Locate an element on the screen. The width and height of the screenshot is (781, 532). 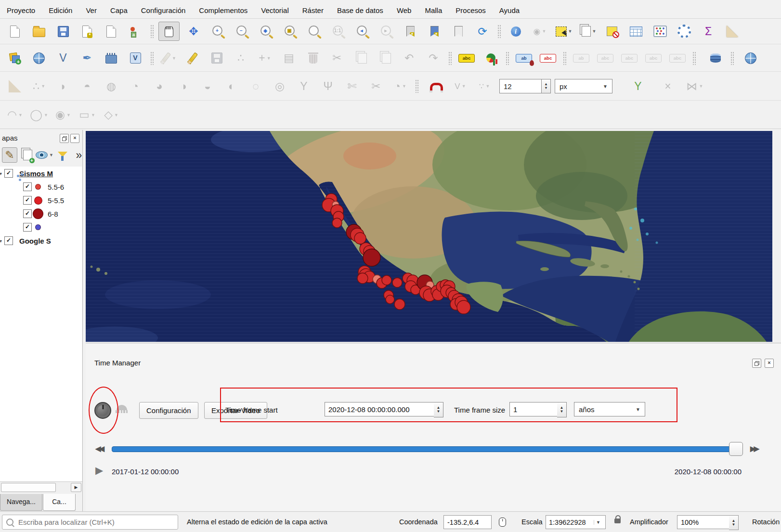
layer-item: ▾ ✓ Google S is located at coordinates (41, 241).